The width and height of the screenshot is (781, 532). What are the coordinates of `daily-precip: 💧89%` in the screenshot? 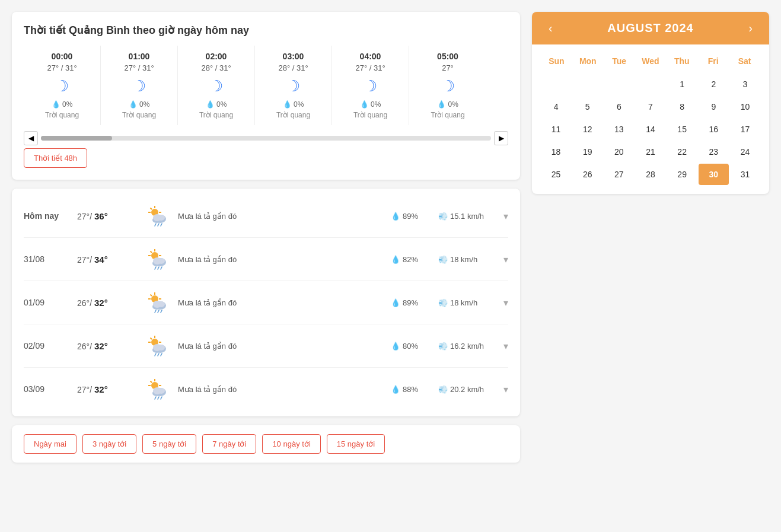 It's located at (412, 216).